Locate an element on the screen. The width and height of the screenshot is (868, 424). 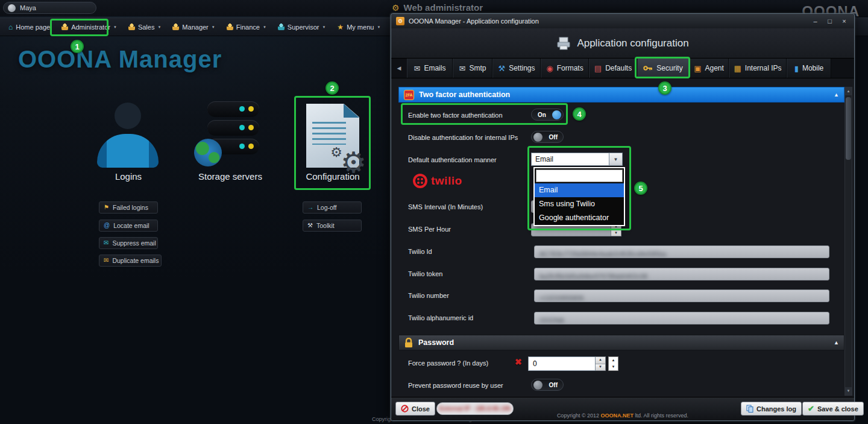
sales-icon is located at coordinates (131, 27).